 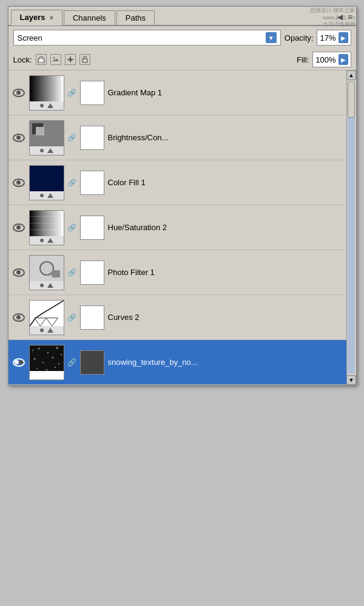 What do you see at coordinates (226, 362) in the screenshot?
I see `layer-name: snowing_texture_by_no...` at bounding box center [226, 362].